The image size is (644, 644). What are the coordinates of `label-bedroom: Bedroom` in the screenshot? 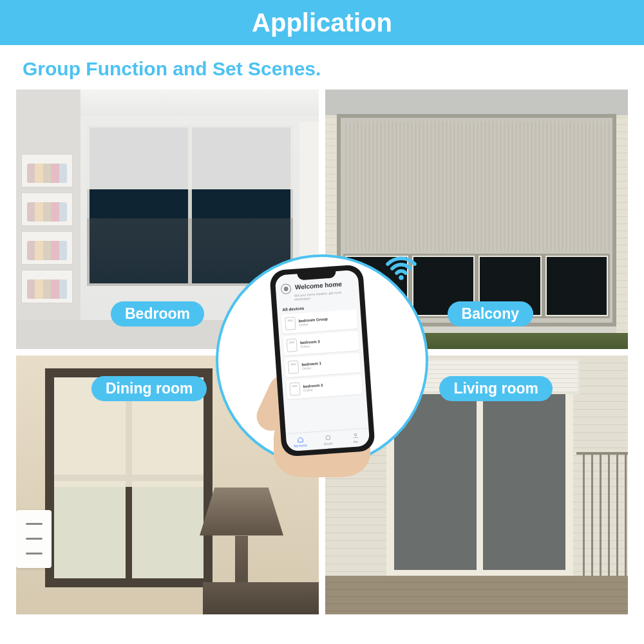 It's located at (157, 314).